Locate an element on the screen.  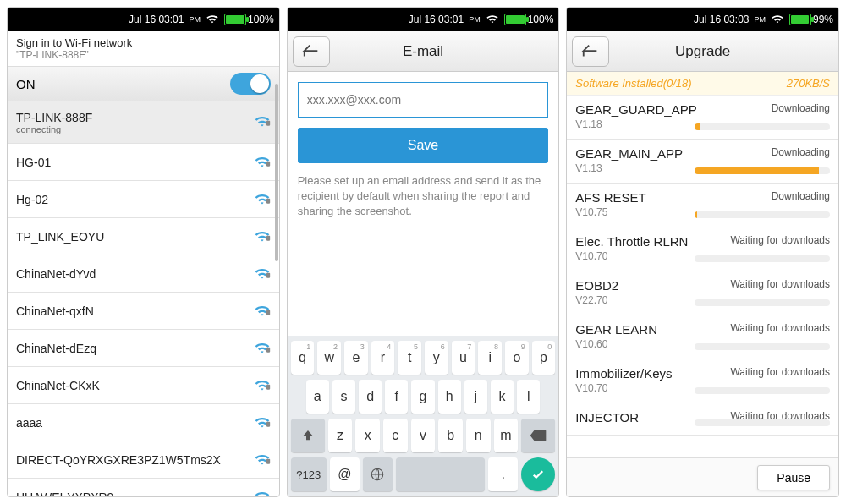
key-x: x is located at coordinates (367, 436).